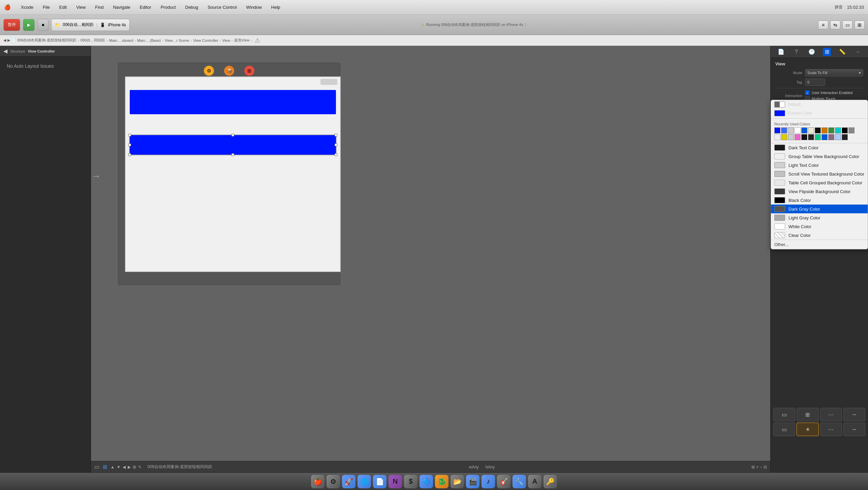 Image resolution: width=868 pixels, height=490 pixels. Describe the element at coordinates (798, 130) in the screenshot. I see `swatch-white` at that location.